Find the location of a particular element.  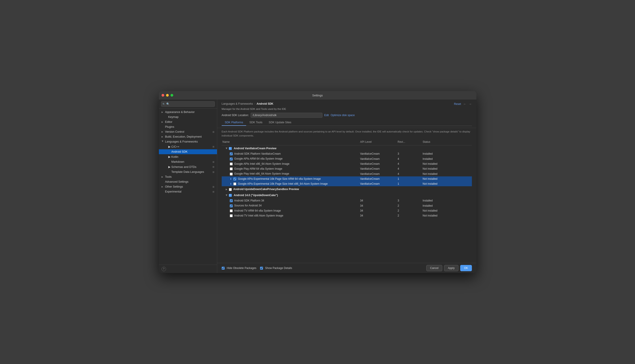

sidebar-item-version-control: ▶ Version Control ⊞ is located at coordinates (188, 132).